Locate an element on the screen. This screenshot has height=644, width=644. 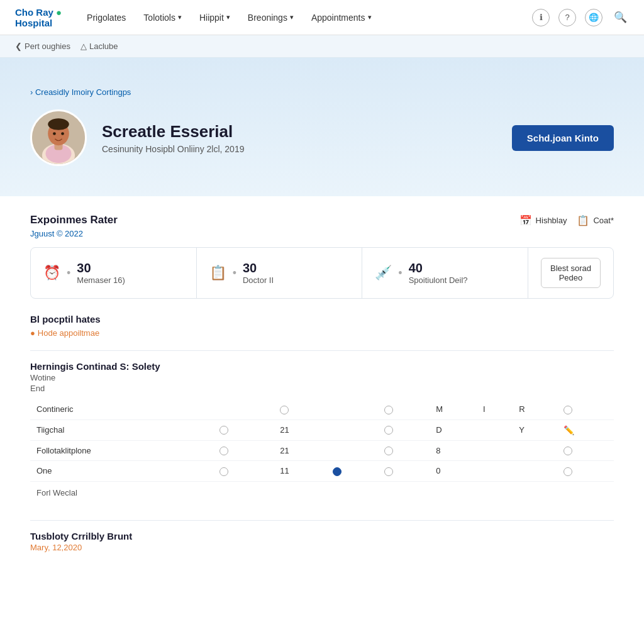
section-date: Jguust © 2022 is located at coordinates (322, 234).